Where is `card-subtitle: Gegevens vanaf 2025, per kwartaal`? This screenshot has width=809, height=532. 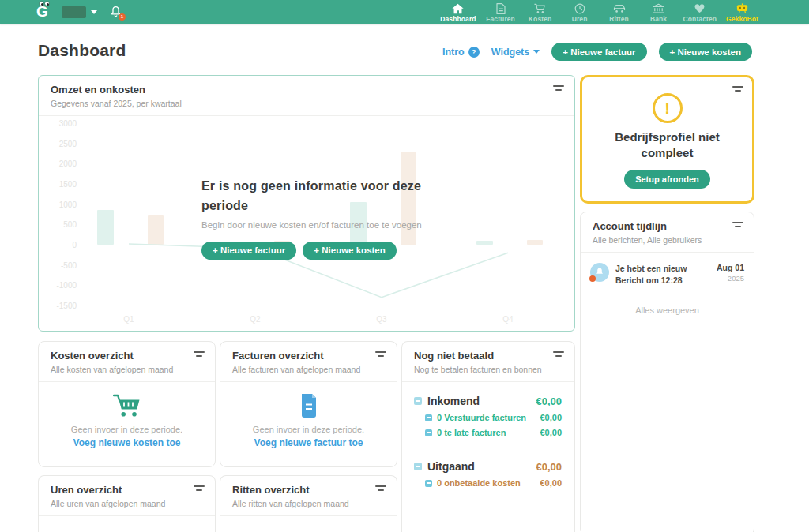 card-subtitle: Gegevens vanaf 2025, per kwartaal is located at coordinates (307, 103).